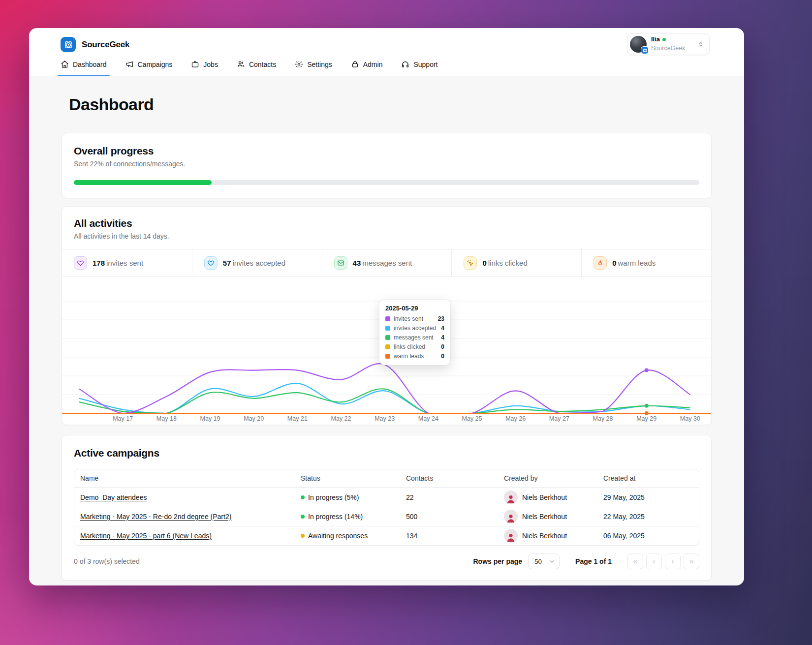 This screenshot has width=812, height=645. Describe the element at coordinates (544, 561) in the screenshot. I see `rows-per-page-select: 50` at that location.